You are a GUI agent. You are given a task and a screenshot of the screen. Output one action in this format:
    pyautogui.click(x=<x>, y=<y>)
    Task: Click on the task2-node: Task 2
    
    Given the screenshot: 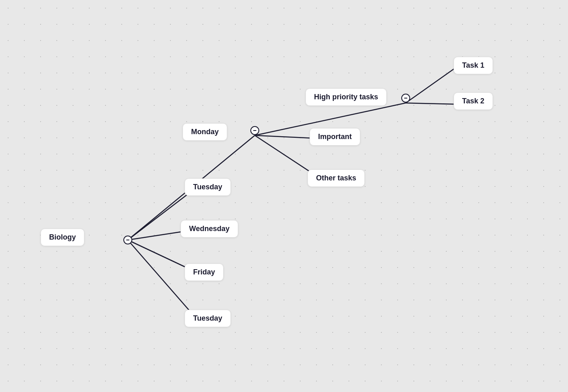 What is the action you would take?
    pyautogui.click(x=473, y=101)
    